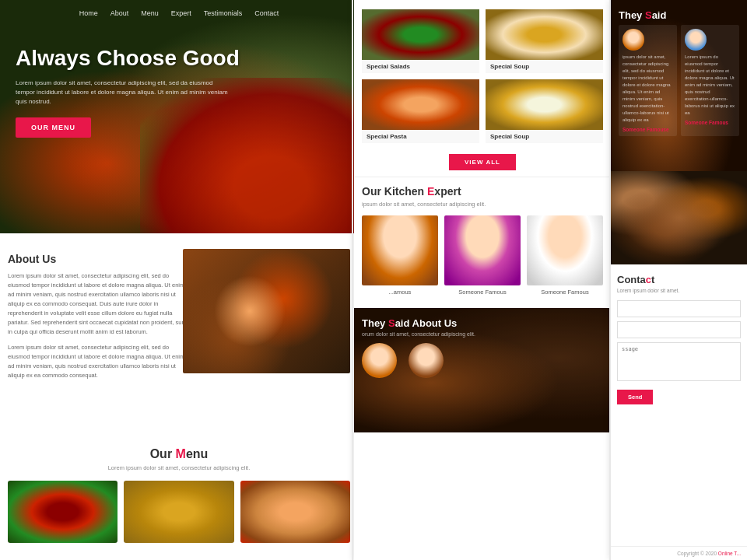 The image size is (747, 560). What do you see at coordinates (53, 128) in the screenshot?
I see `our-menu-button: OUR MENU` at bounding box center [53, 128].